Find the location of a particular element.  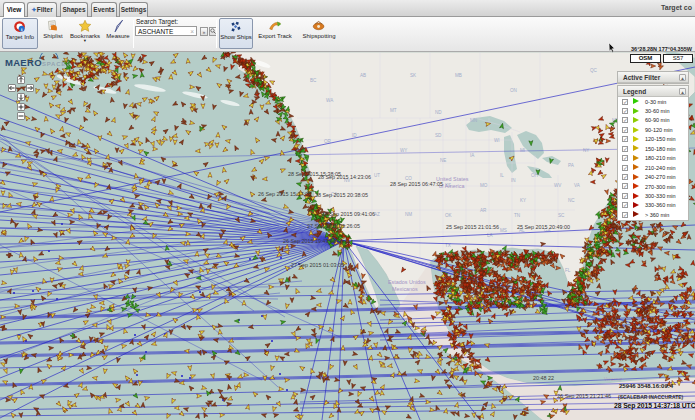

svg-text: TN is located at coordinates (517, 216).